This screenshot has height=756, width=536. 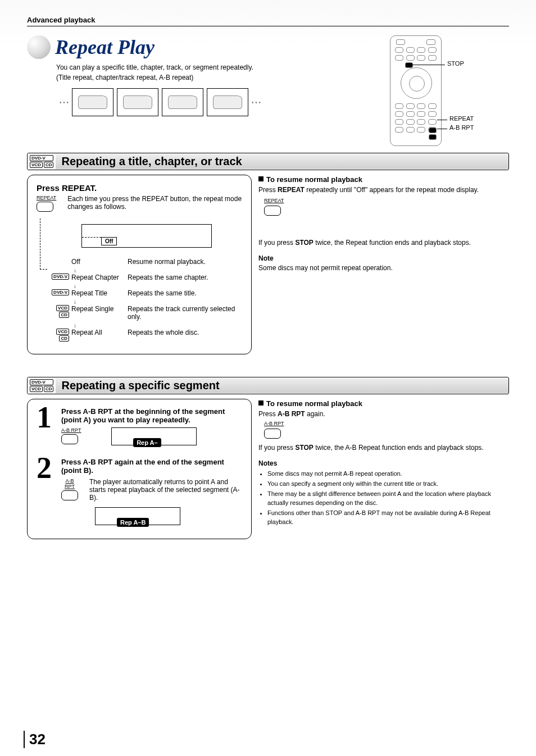 What do you see at coordinates (388, 484) in the screenshot?
I see `note-item: You can specify a segment only within th…` at bounding box center [388, 484].